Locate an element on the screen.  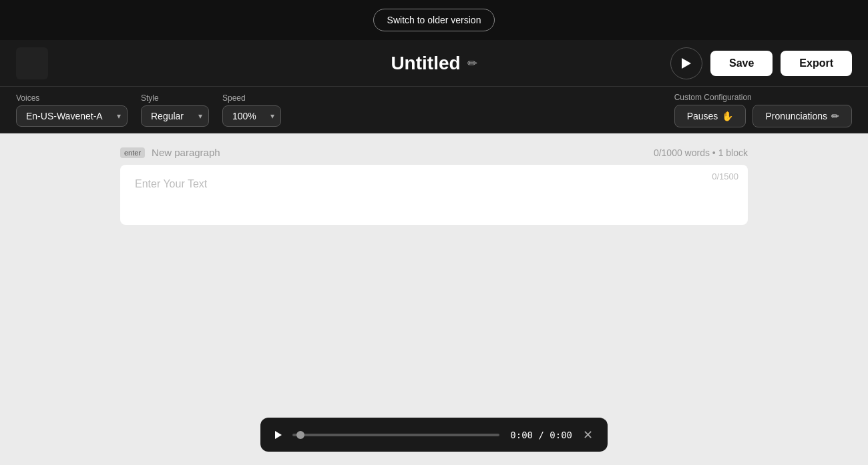
toolbar-right: Custom Configuration Pauses ✋ Pronunciat… is located at coordinates (763, 110).